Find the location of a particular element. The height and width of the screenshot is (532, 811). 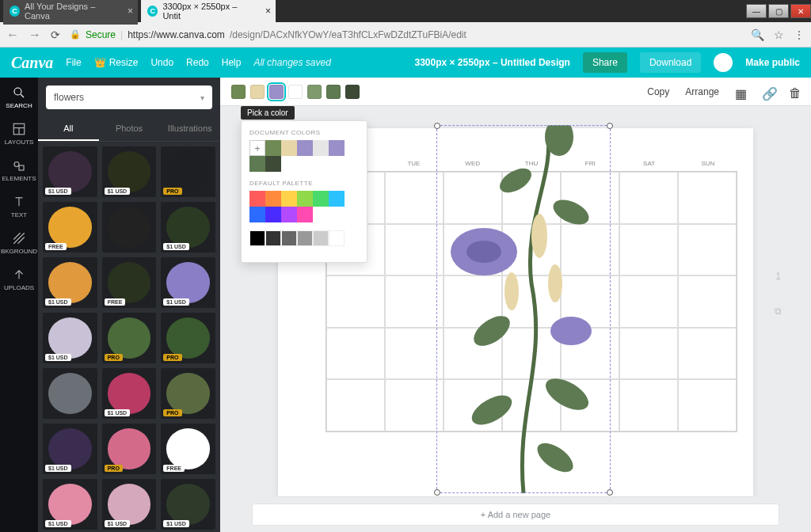

selection-box is located at coordinates (524, 309).